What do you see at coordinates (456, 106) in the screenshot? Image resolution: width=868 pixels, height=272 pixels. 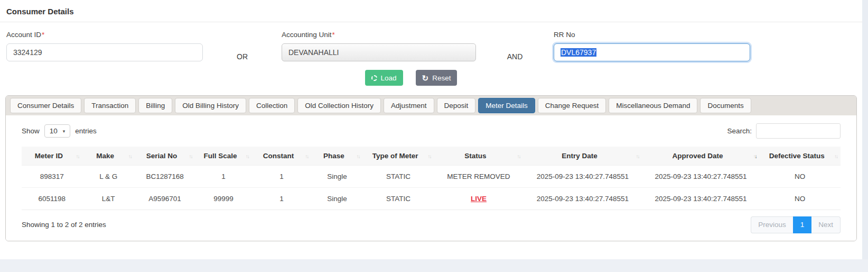 I see `tab-deposit: Deposit` at bounding box center [456, 106].